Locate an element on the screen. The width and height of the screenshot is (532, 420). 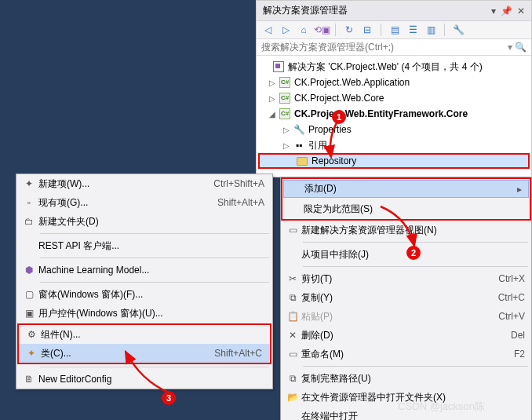
project-label: CK.Project.Web.EntityFramework.Core is located at coordinates (381, 114).